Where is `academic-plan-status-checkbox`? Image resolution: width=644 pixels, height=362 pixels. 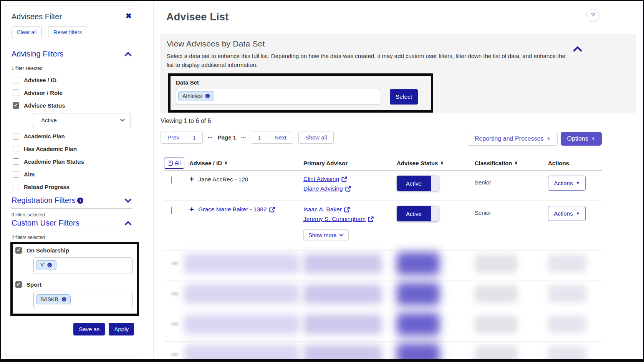 academic-plan-status-checkbox is located at coordinates (16, 161).